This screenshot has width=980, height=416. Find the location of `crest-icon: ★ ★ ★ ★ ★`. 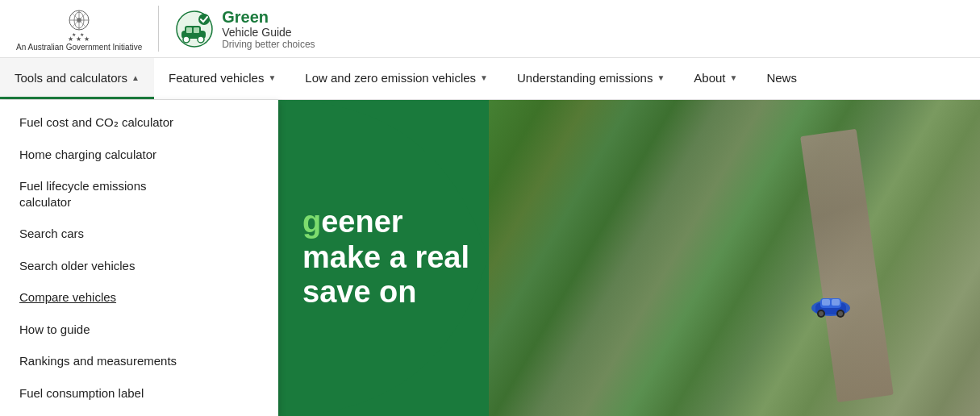

crest-icon: ★ ★ ★ ★ ★ is located at coordinates (79, 23).